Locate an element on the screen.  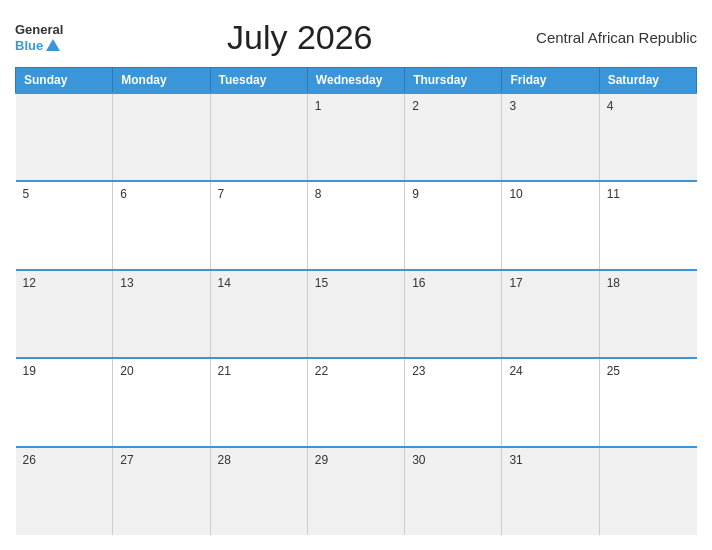
calendar-day-cell: 7 is located at coordinates (258, 225).